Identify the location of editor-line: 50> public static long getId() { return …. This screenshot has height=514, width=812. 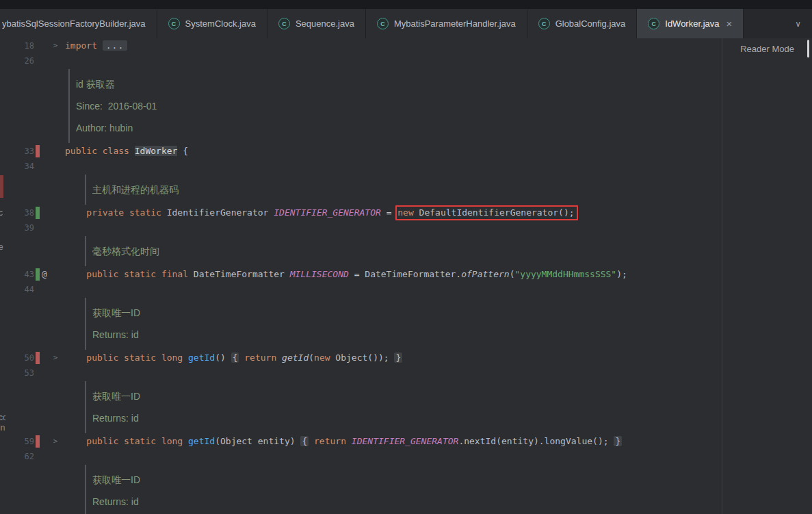
(406, 358).